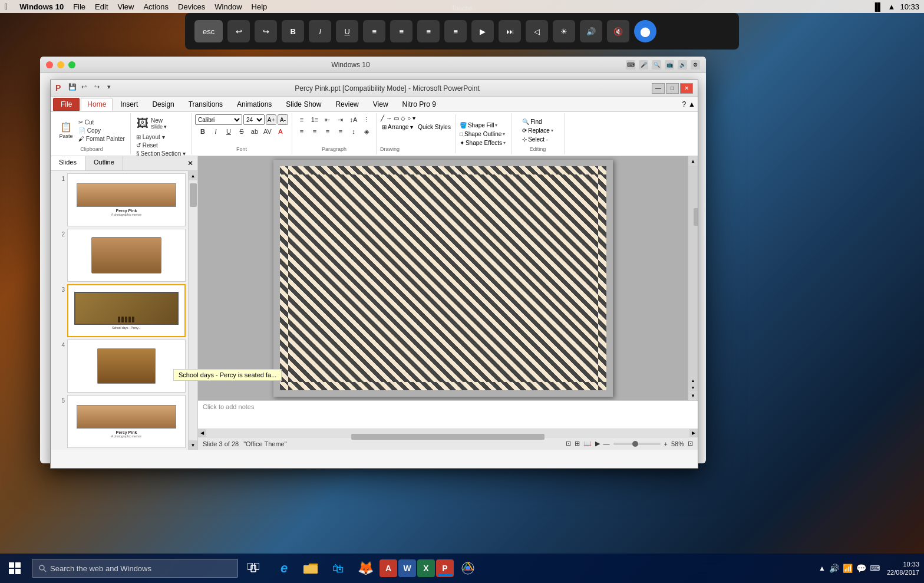  Describe the element at coordinates (202, 433) in the screenshot. I see `hscroll-left: ◀` at that location.